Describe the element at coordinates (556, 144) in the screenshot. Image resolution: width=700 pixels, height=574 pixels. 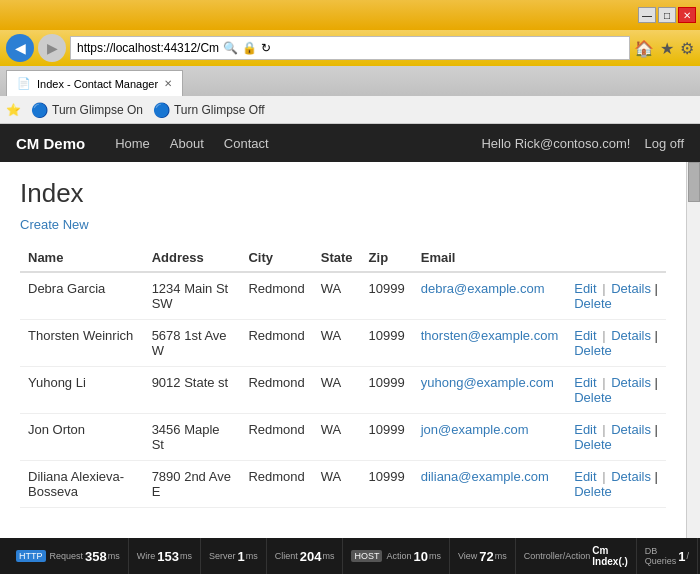
I see `navbar-user-greeting: Hello Rick@contoso.com!` at that location.